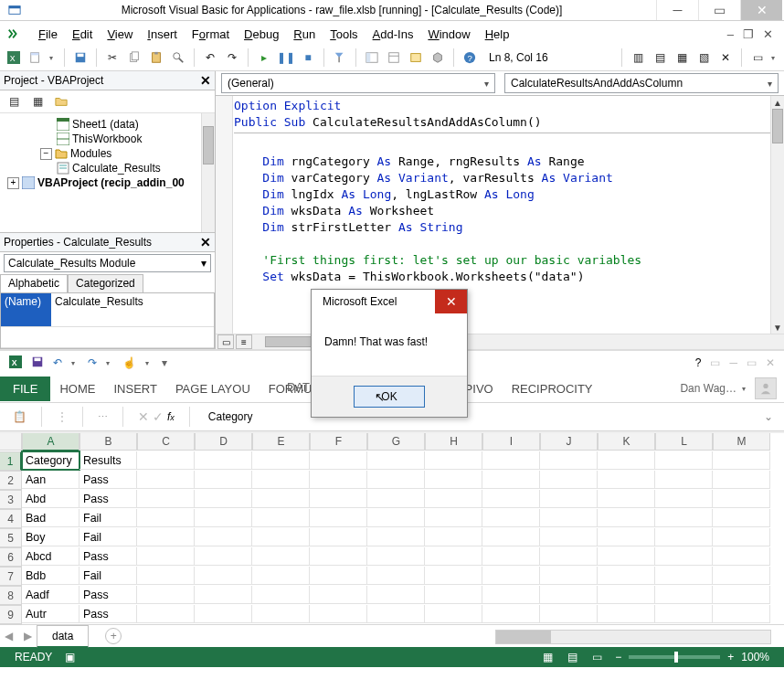 The width and height of the screenshot is (784, 679). What do you see at coordinates (11, 614) in the screenshot?
I see `row-header: 9` at bounding box center [11, 614].